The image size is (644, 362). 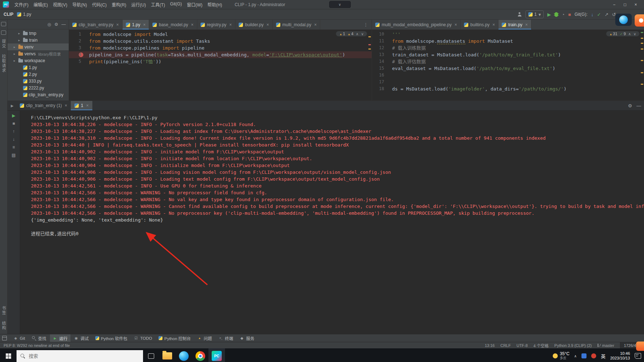 What do you see at coordinates (83, 356) in the screenshot?
I see `search-input` at bounding box center [83, 356].